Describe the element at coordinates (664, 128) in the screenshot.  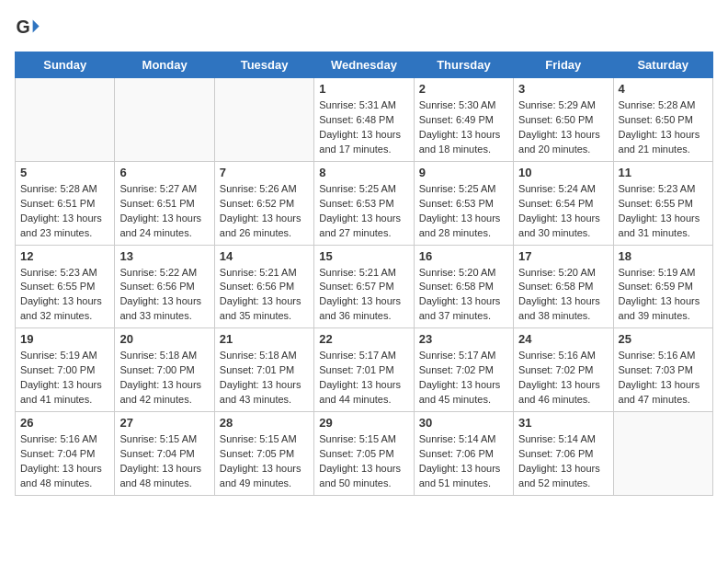
I see `cell-info: Sunrise: 5:28 AM Sunset: 6:50 PM Dayligh…` at that location.